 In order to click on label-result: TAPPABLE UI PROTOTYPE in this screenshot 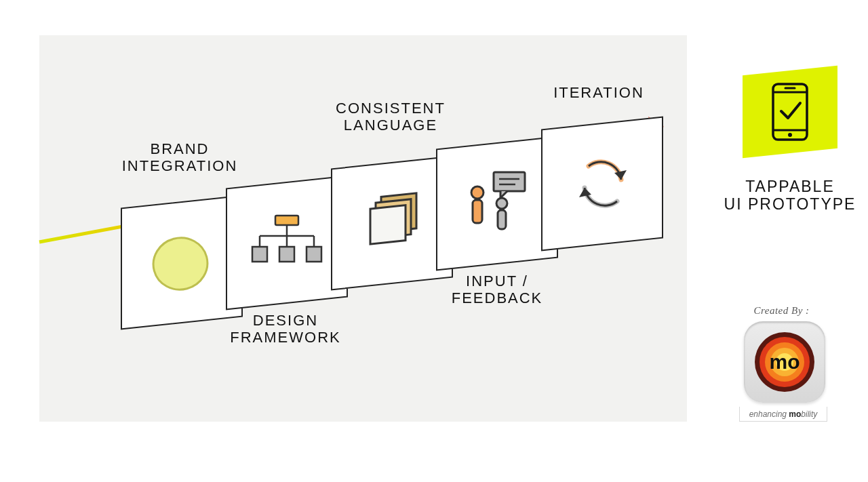, I will do `click(787, 195)`.